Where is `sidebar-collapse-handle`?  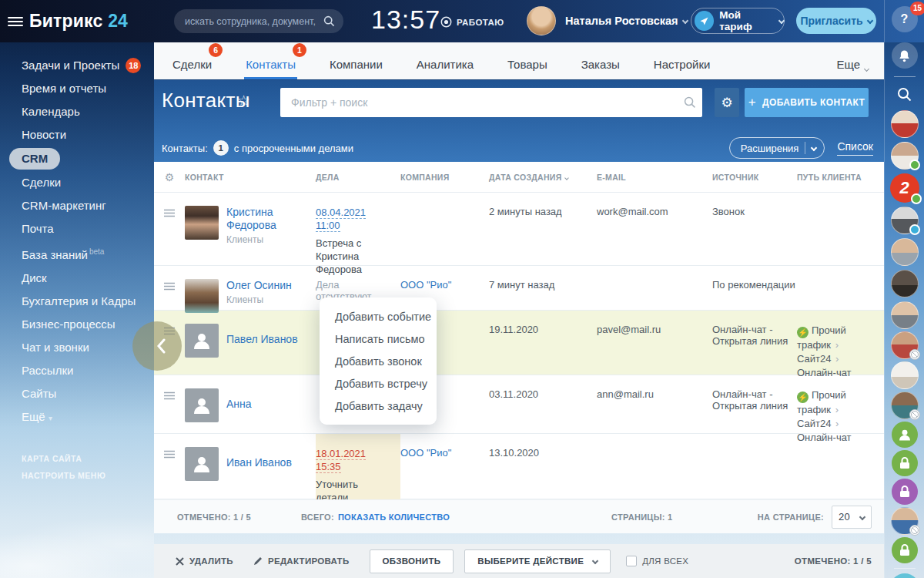
sidebar-collapse-handle is located at coordinates (157, 346).